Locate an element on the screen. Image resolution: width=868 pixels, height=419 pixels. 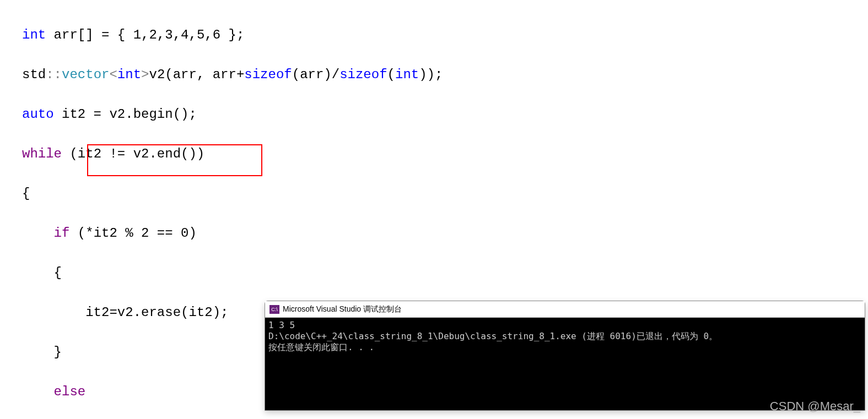
console-line: 1 3 5 is located at coordinates (282, 325).